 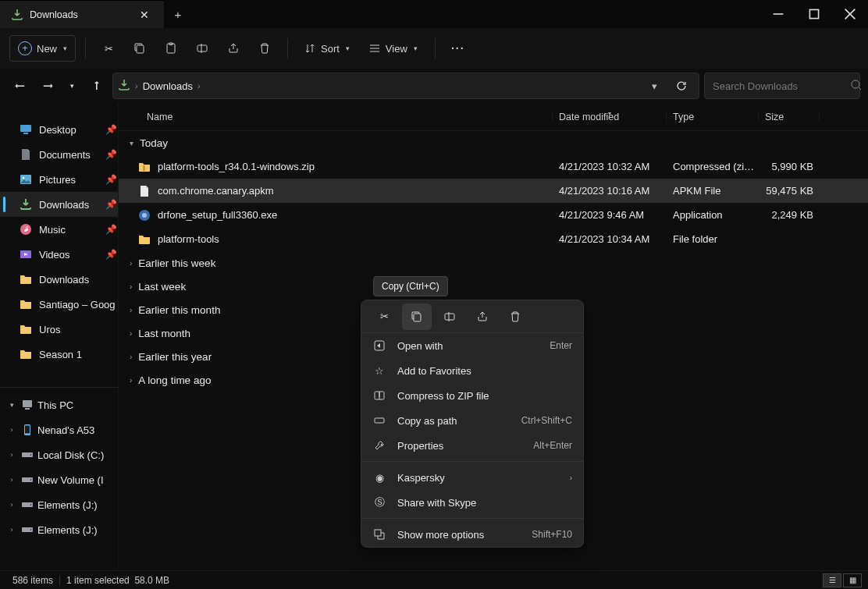 What do you see at coordinates (26, 154) in the screenshot?
I see `document-icon` at bounding box center [26, 154].